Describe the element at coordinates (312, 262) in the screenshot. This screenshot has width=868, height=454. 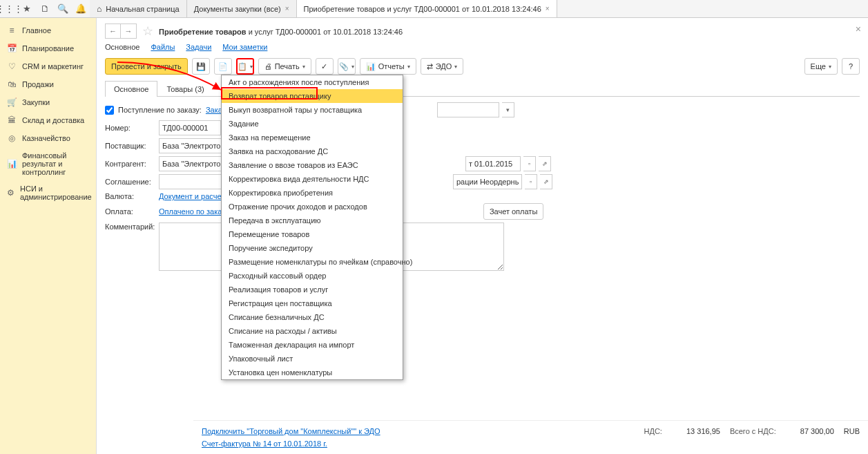
I see `menu-item: Размещение номенклатуры по ячейкам (спра…` at that location.